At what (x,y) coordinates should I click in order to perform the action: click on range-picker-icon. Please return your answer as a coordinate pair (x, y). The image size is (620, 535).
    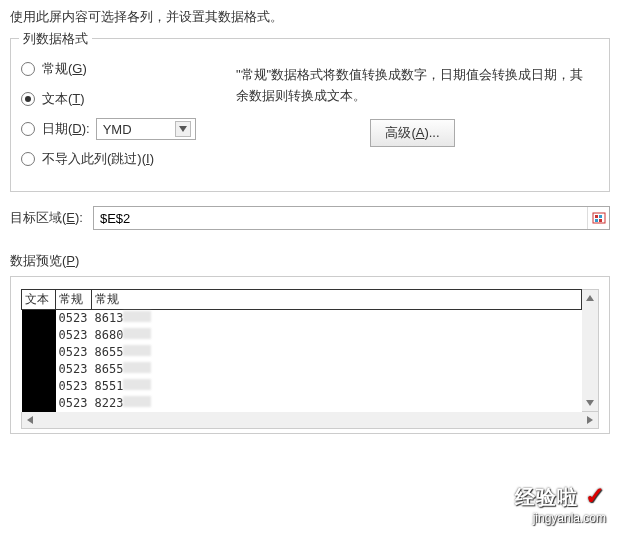
    Looking at the image, I should click on (598, 218).